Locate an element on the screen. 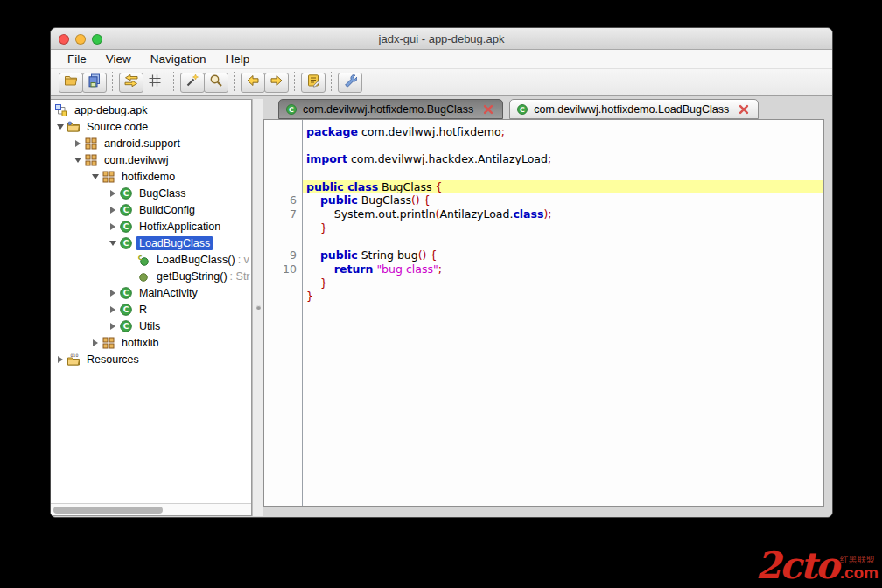 This screenshot has height=588, width=882. menu-file: File is located at coordinates (77, 60).